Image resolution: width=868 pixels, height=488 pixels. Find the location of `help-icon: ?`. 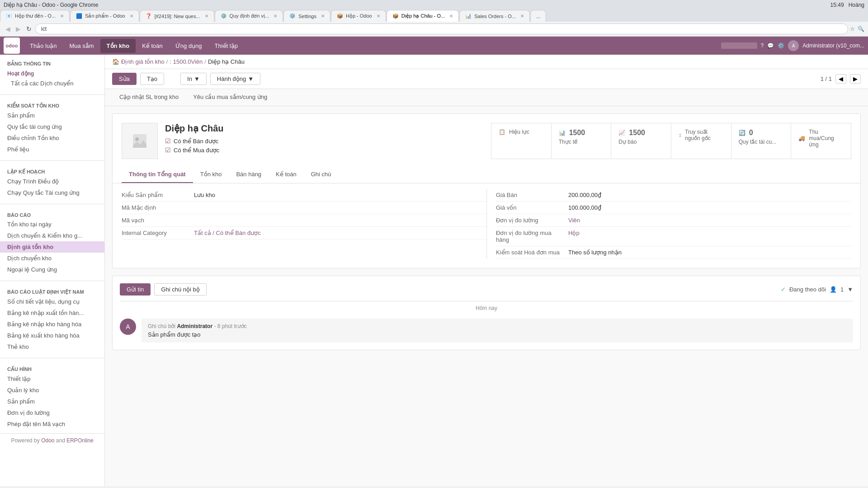

help-icon: ? is located at coordinates (762, 46).